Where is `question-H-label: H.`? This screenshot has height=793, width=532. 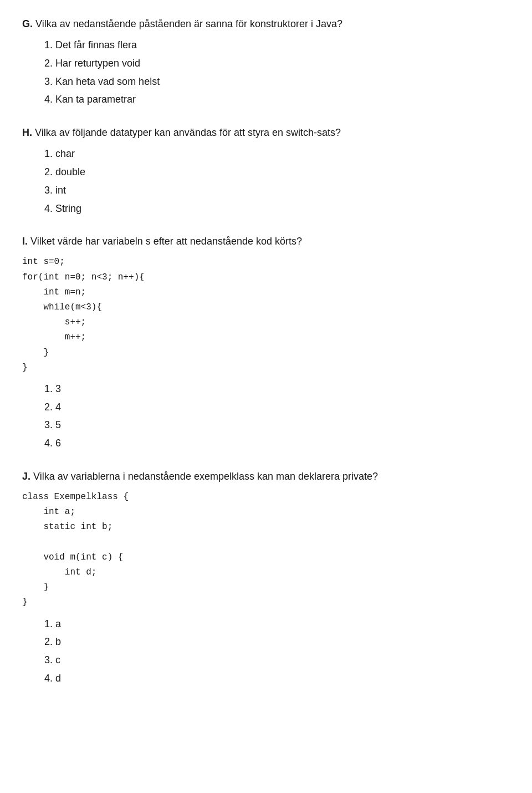
question-H-label: H. is located at coordinates (27, 133).